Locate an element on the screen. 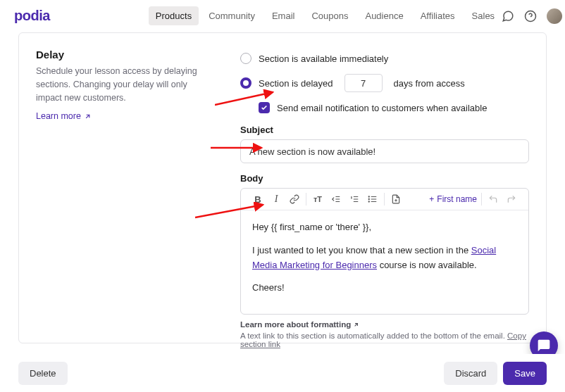 This screenshot has width=565, height=392. brand-logo: podia is located at coordinates (32, 15).